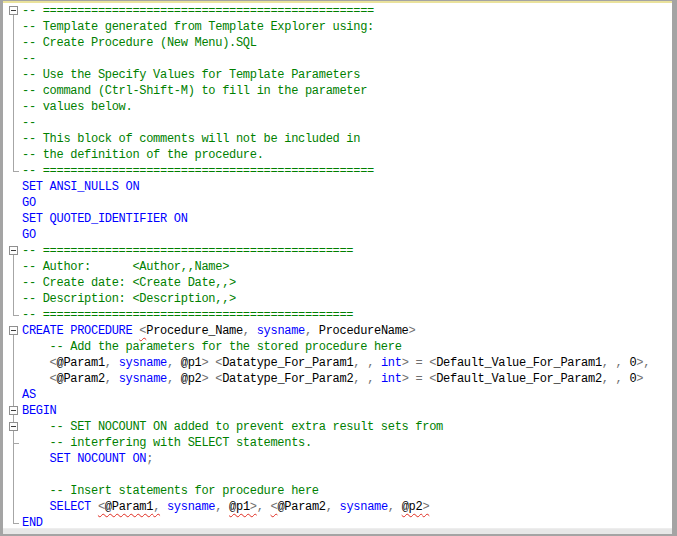 This screenshot has height=536, width=677. Describe the element at coordinates (338, 139) in the screenshot. I see `code-line: -- This block of comments will not be in…` at that location.